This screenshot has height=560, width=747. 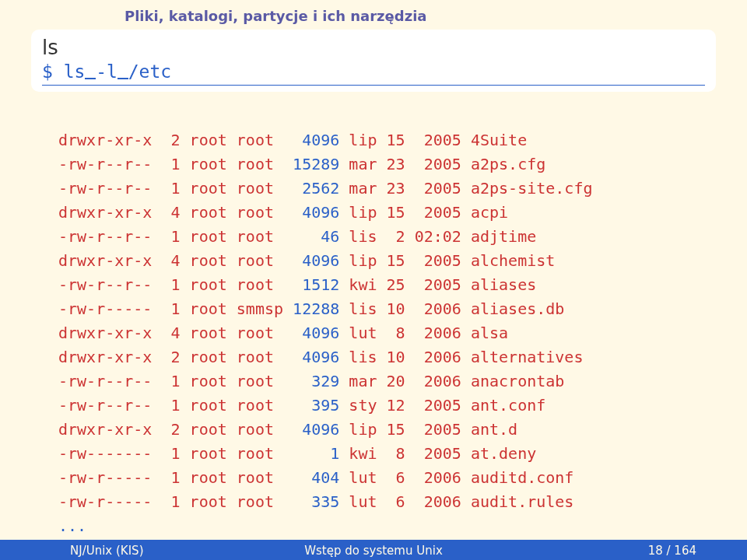 I want to click on listing-row: -rw-r--r-- 1 root root 15289 mar 23 2005…, so click(x=325, y=165).